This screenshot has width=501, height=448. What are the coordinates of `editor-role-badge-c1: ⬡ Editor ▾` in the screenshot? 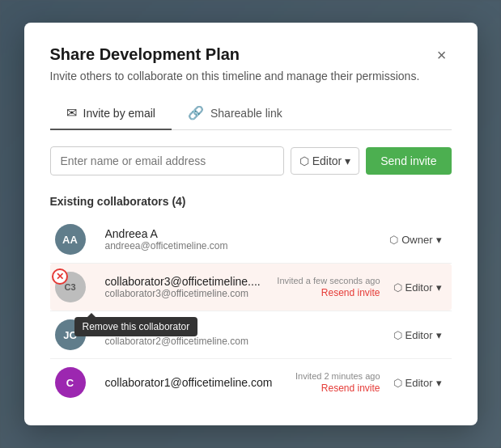 It's located at (418, 383).